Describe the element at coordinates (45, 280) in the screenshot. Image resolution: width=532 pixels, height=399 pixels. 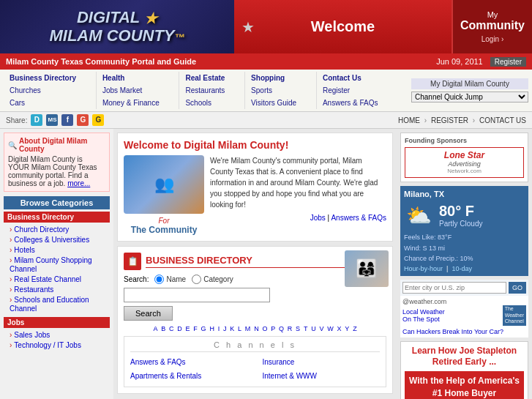
I see `sidebar-realestate-channel: Real Estate Channel` at that location.